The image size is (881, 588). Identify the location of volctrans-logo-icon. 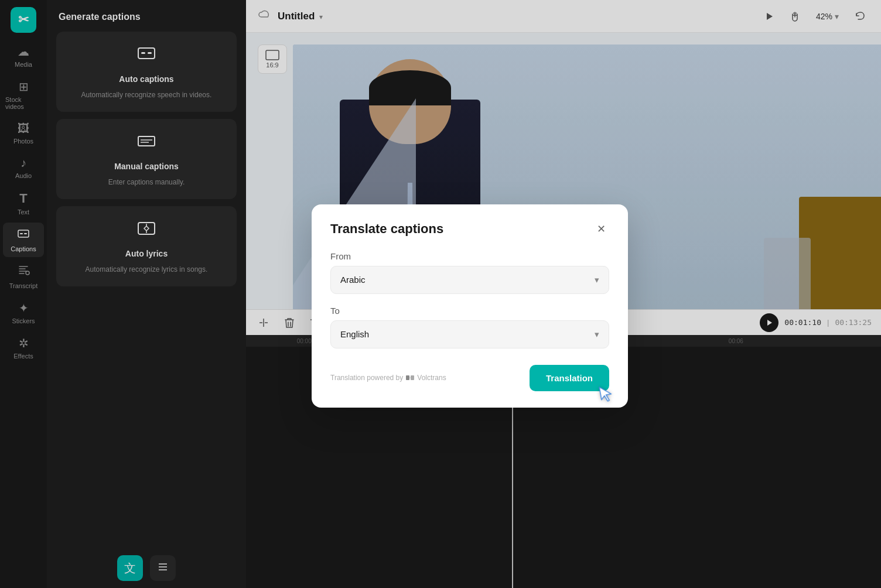
(410, 378).